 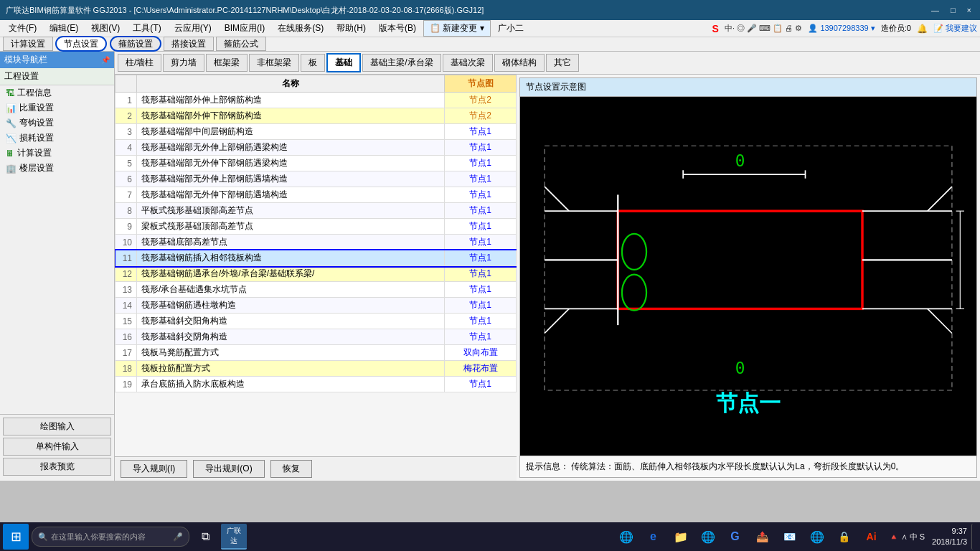 I want to click on menu-online: 在线服务(S), so click(x=301, y=29).